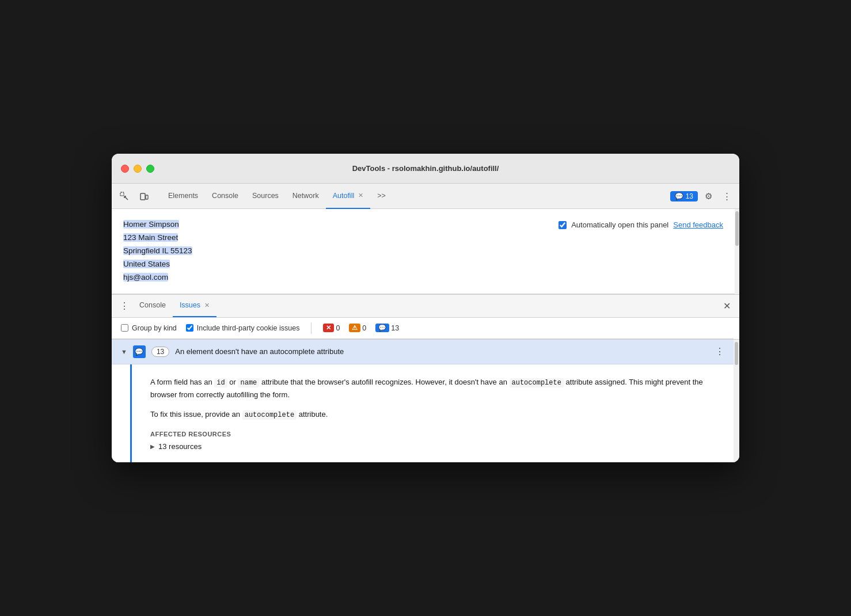  I want to click on code-autocomplete1: autocomplete, so click(537, 383).